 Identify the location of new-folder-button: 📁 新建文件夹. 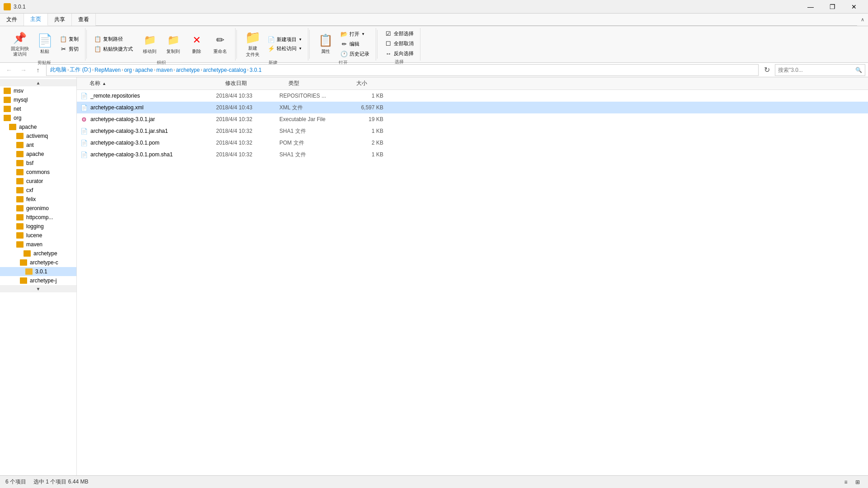
(253, 44).